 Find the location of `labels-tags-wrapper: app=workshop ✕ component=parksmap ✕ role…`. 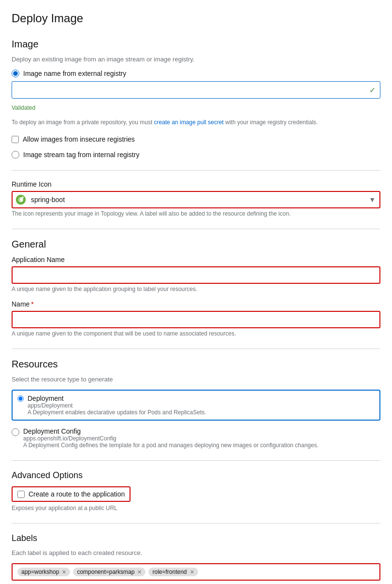

labels-tags-wrapper: app=workshop ✕ component=parksmap ✕ role… is located at coordinates (196, 572).